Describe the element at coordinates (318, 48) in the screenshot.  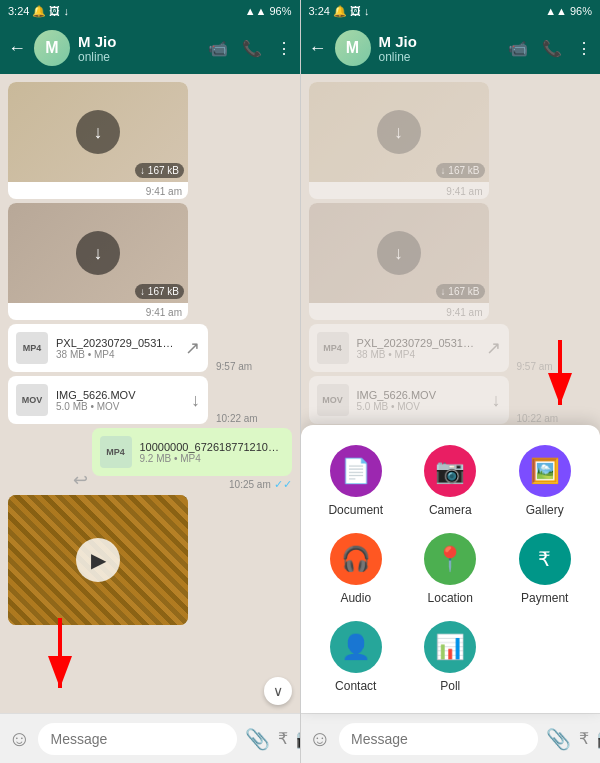
I see `back-button-right: ←` at that location.